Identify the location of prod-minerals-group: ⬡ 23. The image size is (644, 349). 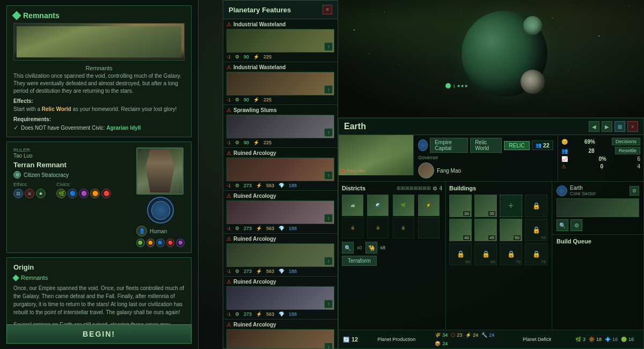
(456, 335).